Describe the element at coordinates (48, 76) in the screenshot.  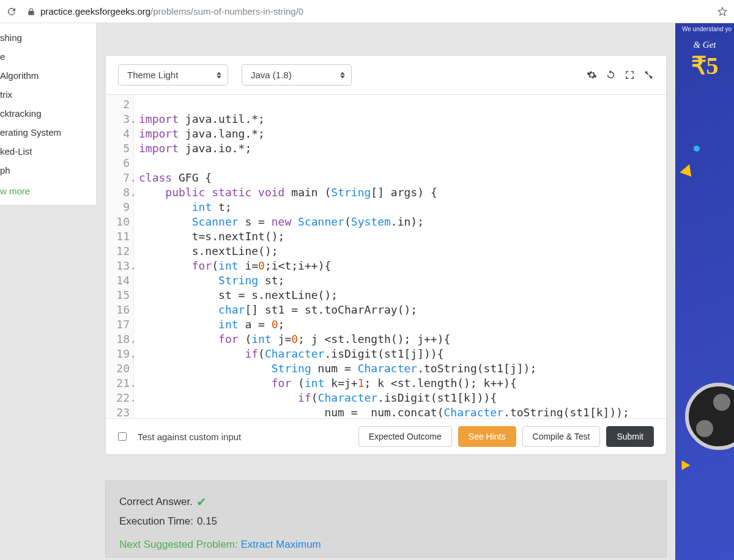
I see `sidebar-item: Algorithm` at that location.